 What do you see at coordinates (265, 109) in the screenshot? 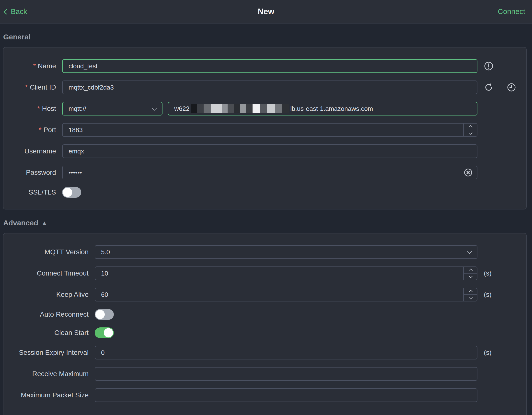
I see `host-row: *Host mqtt:// w622 lb.us-east-1.amazonaw…` at bounding box center [265, 109].